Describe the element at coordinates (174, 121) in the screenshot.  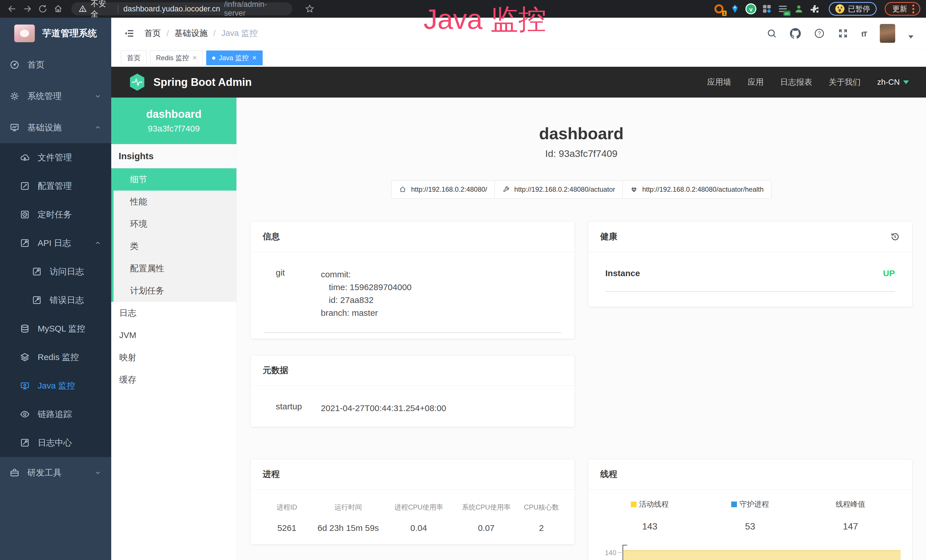
I see `instance-header: dashboard 93a3fc7f7409` at that location.